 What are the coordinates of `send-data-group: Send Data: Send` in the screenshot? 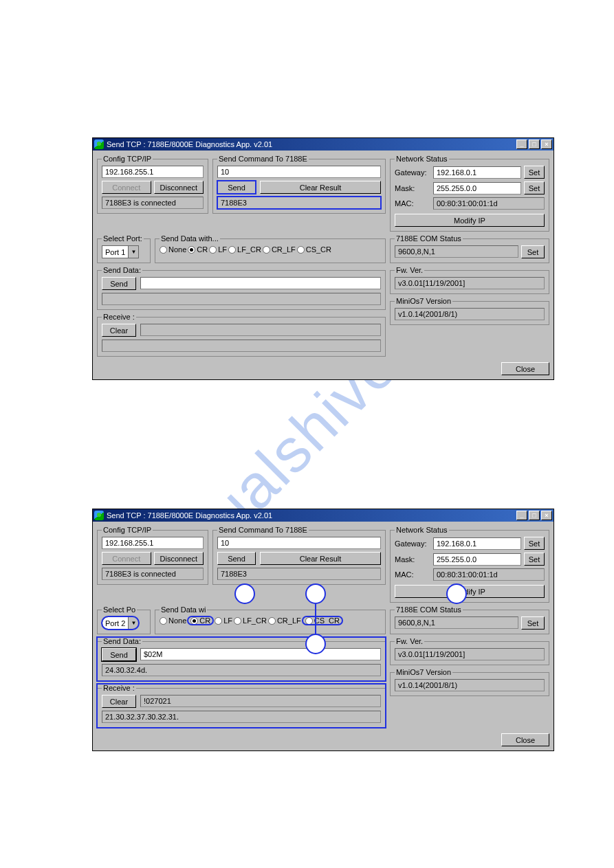 It's located at (241, 288).